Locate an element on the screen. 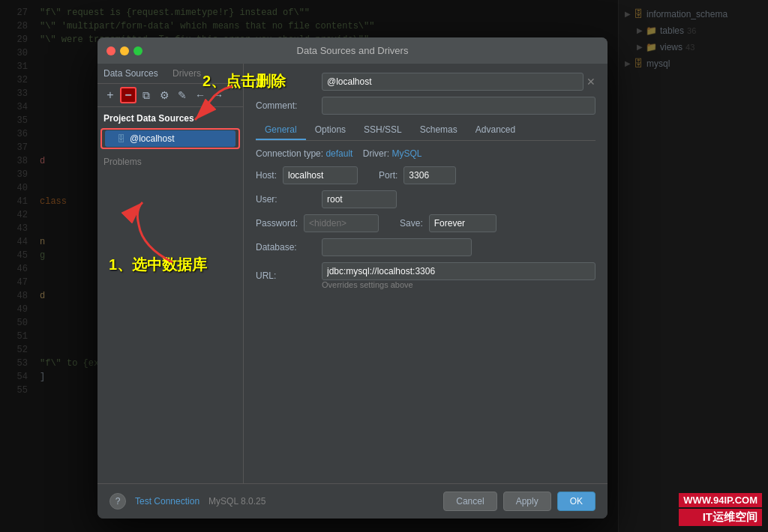  database-row: Database: is located at coordinates (426, 247).